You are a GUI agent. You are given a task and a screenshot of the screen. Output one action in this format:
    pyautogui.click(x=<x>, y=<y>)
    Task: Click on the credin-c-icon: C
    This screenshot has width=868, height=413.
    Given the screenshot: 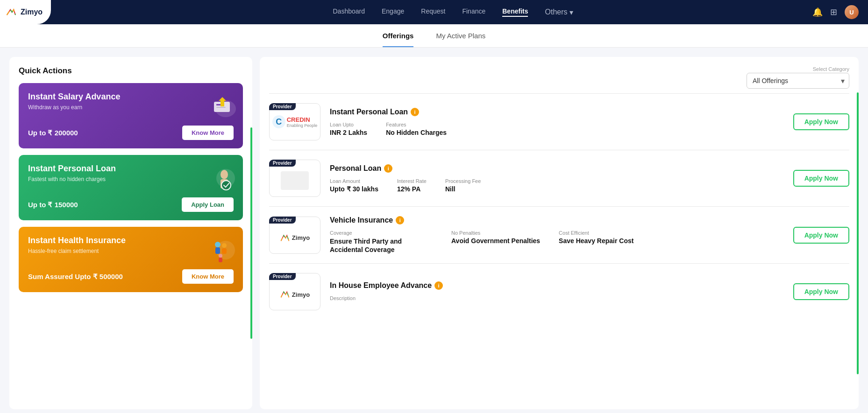 What is the action you would take?
    pyautogui.click(x=279, y=122)
    